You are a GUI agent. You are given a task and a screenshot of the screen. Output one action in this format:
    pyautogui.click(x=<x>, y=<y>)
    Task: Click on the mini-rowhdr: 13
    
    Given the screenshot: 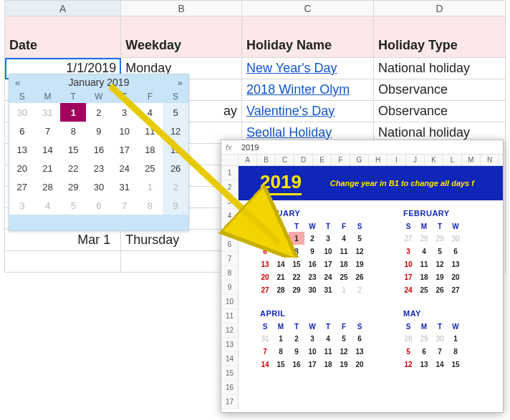 What is the action you would take?
    pyautogui.click(x=229, y=345)
    